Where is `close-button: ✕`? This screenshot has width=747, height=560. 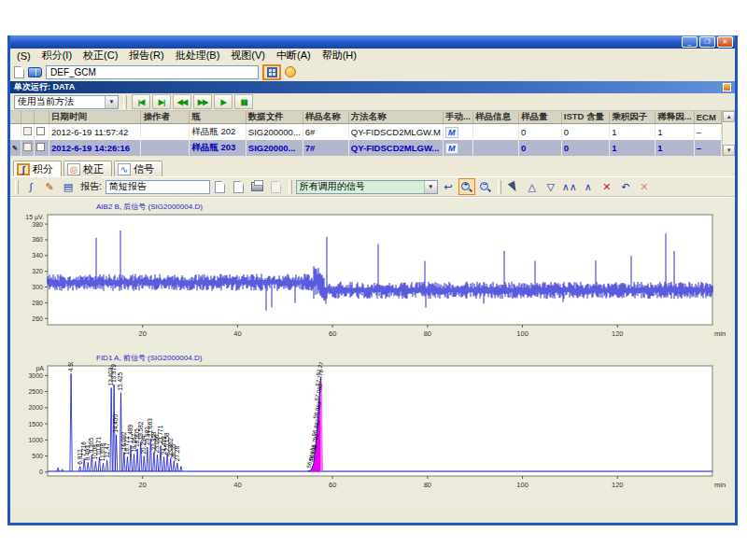
close-button: ✕ is located at coordinates (725, 42).